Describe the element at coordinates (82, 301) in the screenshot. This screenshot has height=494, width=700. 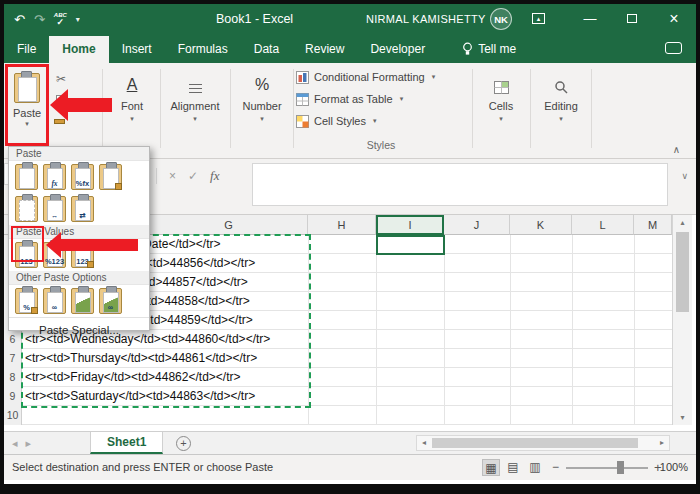
I see `paste-option-picture` at that location.